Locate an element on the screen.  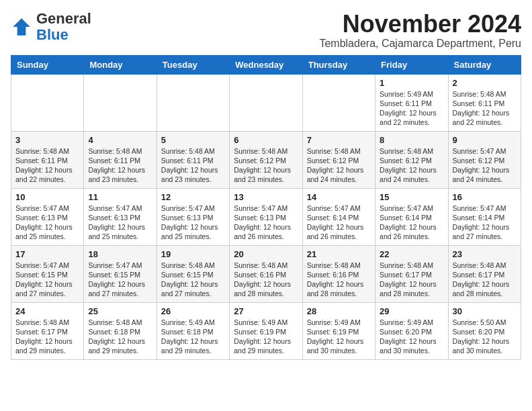
day-info: Sunrise: 5:47 AM Sunset: 6:12 PM Dayligh… is located at coordinates (485, 165).